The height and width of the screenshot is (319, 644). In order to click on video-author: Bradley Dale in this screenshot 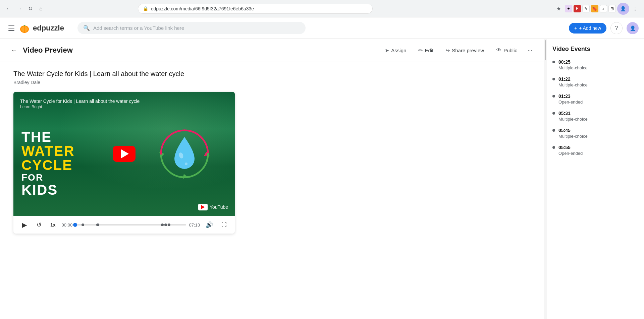, I will do `click(272, 82)`.